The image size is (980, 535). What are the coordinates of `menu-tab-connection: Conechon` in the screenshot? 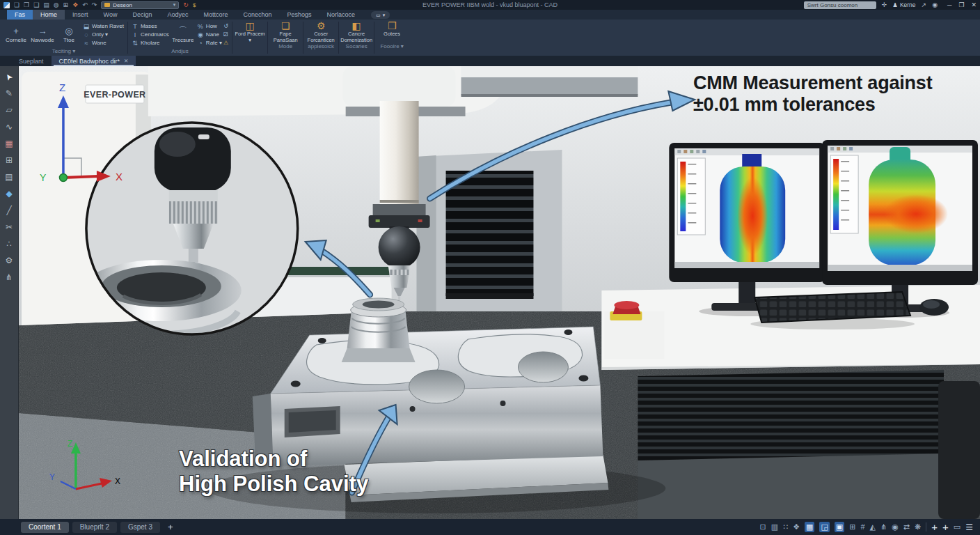 It's located at (258, 15).